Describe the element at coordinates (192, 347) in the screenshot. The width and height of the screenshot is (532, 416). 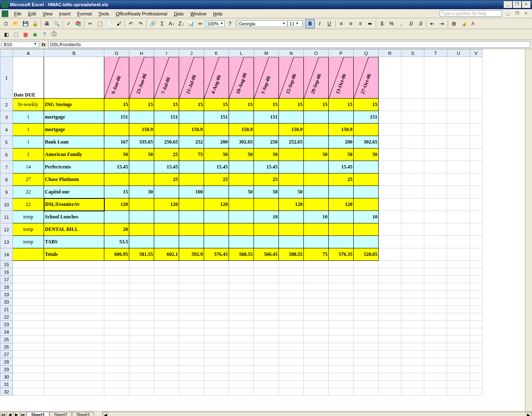
I see `cell-J26` at that location.